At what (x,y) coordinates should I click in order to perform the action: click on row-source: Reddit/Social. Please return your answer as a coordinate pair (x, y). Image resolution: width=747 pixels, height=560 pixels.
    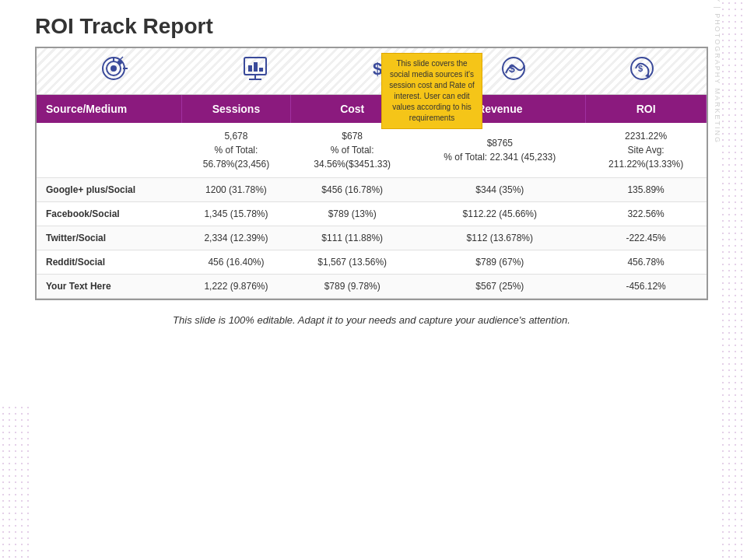
    Looking at the image, I should click on (109, 263).